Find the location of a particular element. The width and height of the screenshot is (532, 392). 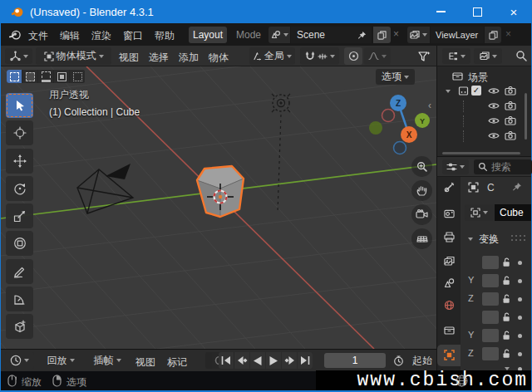

tool-transform is located at coordinates (20, 243).